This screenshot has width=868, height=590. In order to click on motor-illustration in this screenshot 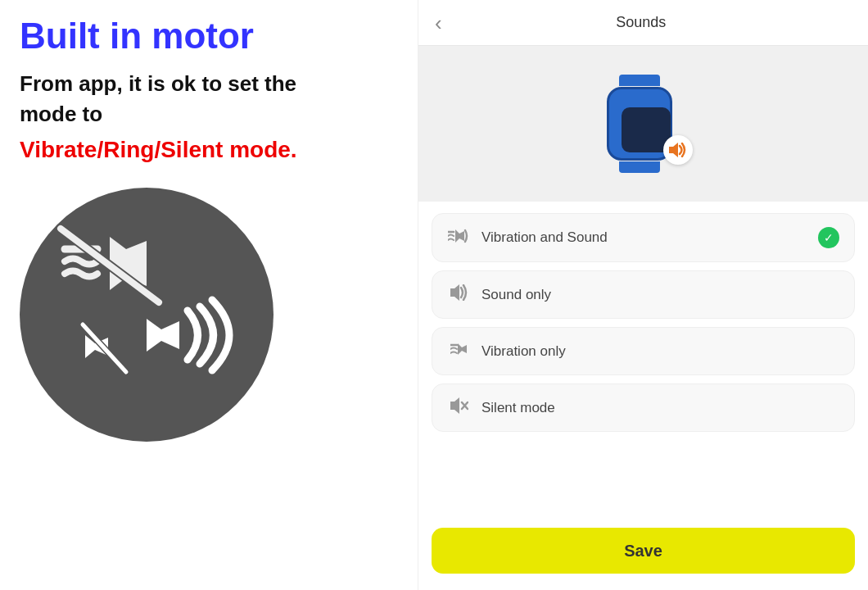, I will do `click(147, 315)`.